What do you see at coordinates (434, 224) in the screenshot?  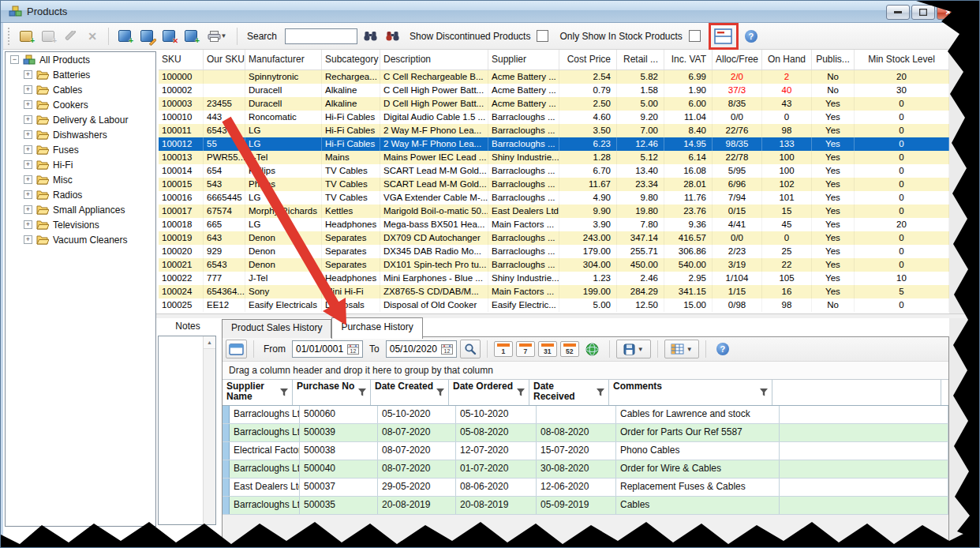 I see `cell-description: Mega-bass BX501 Hea...` at bounding box center [434, 224].